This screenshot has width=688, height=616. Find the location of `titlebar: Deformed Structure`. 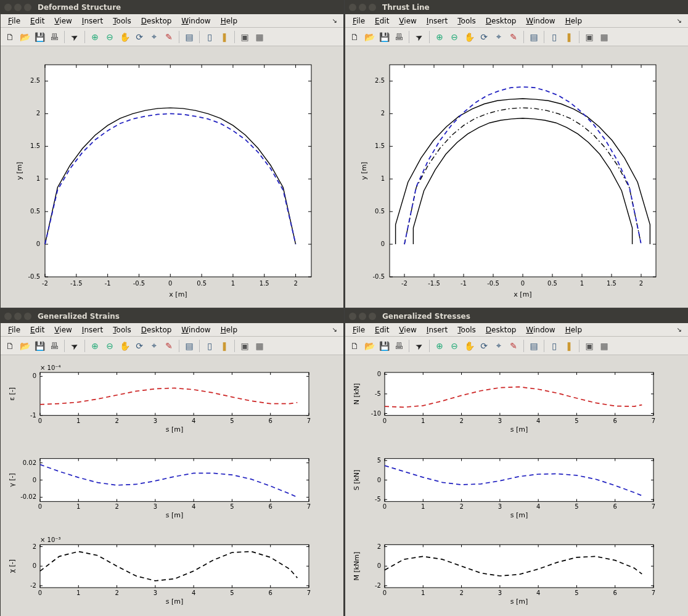

titlebar: Deformed Structure is located at coordinates (172, 7).